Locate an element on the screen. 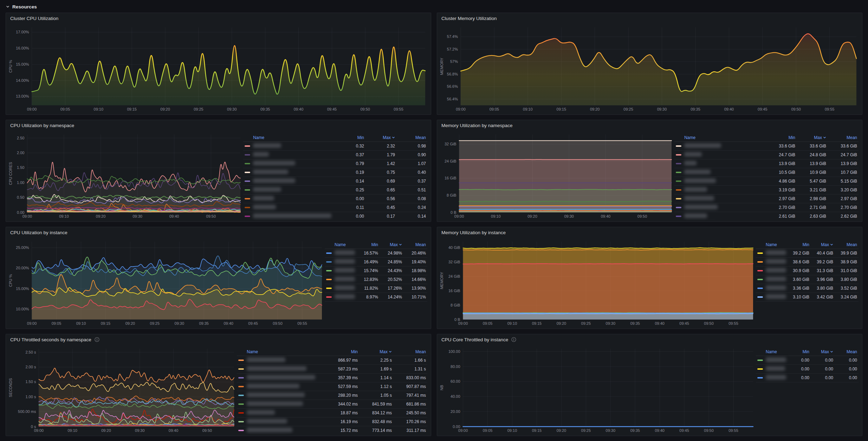 Image resolution: width=868 pixels, height=441 pixels. chart-cpu-throttled-by-namespace: 0 s500.00 ms1.00 s1.50 s2.00 s2.50 s09:0… is located at coordinates (122, 390).